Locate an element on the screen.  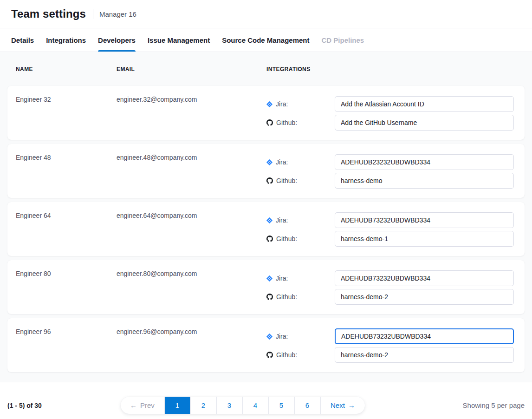
developer-name: Engineer 96 is located at coordinates (66, 345).